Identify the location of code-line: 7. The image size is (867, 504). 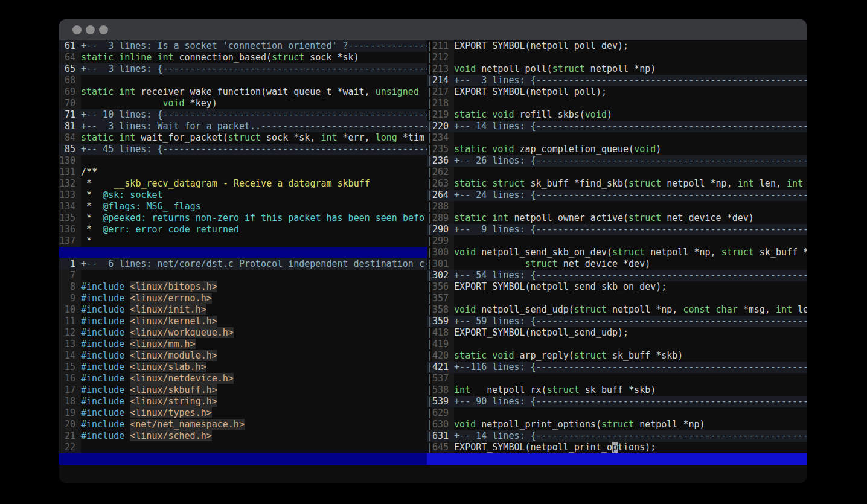
(243, 275).